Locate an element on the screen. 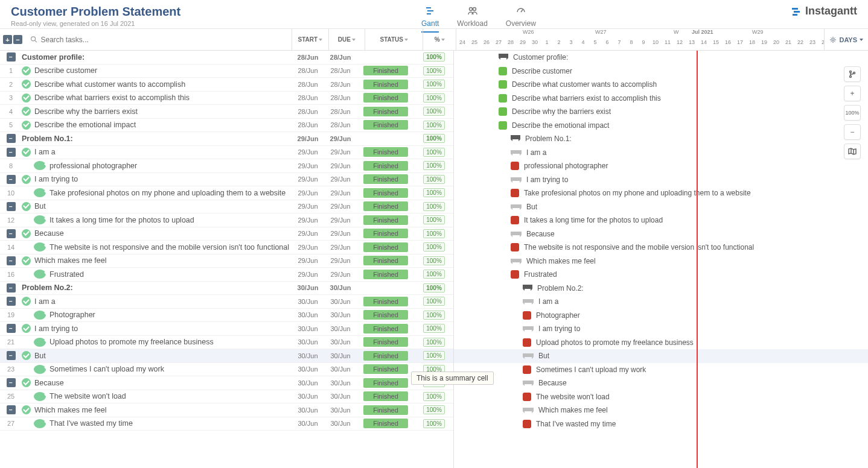 The height and width of the screenshot is (468, 868). col-status: STATUS is located at coordinates (394, 40).